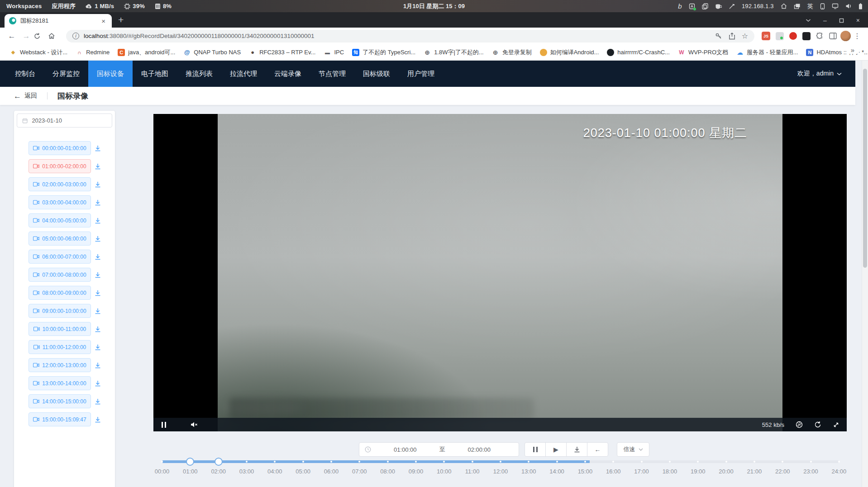  Describe the element at coordinates (705, 6) in the screenshot. I see `tray-clipboard-icon` at that location.